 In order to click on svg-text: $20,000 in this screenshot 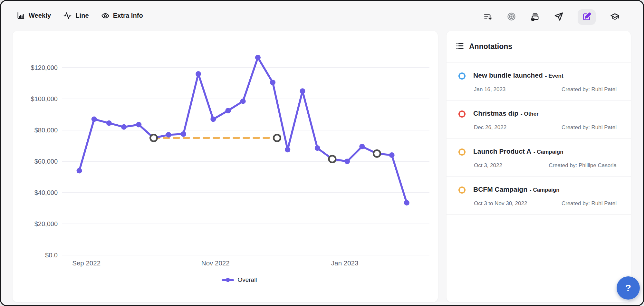, I will do `click(46, 224)`.